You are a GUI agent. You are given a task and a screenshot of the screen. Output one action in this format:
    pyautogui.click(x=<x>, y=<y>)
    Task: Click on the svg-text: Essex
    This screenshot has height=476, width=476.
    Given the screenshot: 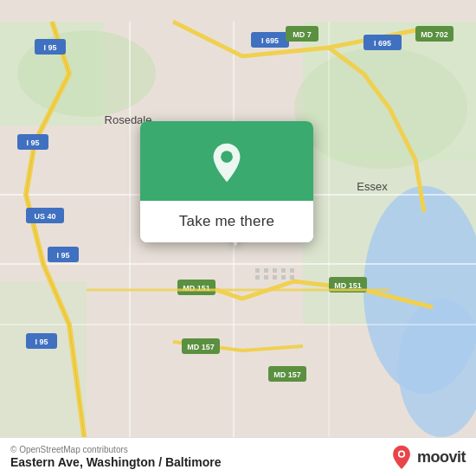 What is the action you would take?
    pyautogui.click(x=372, y=187)
    